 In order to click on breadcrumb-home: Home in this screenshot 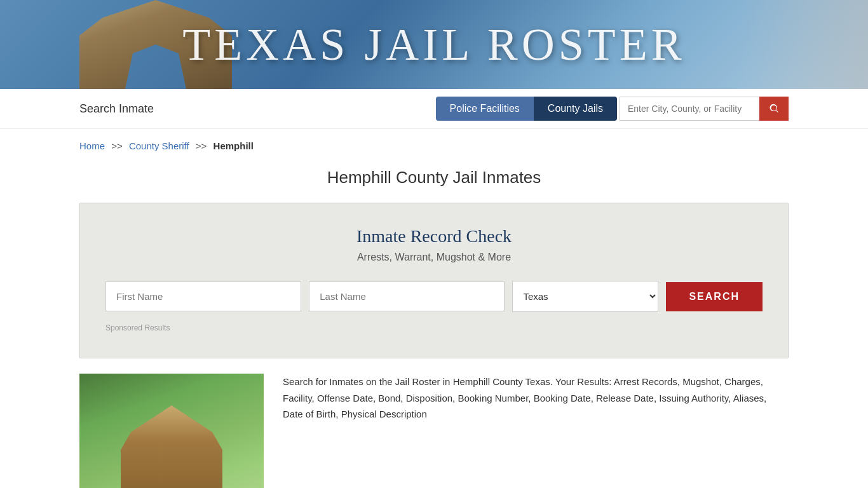, I will do `click(92, 146)`.